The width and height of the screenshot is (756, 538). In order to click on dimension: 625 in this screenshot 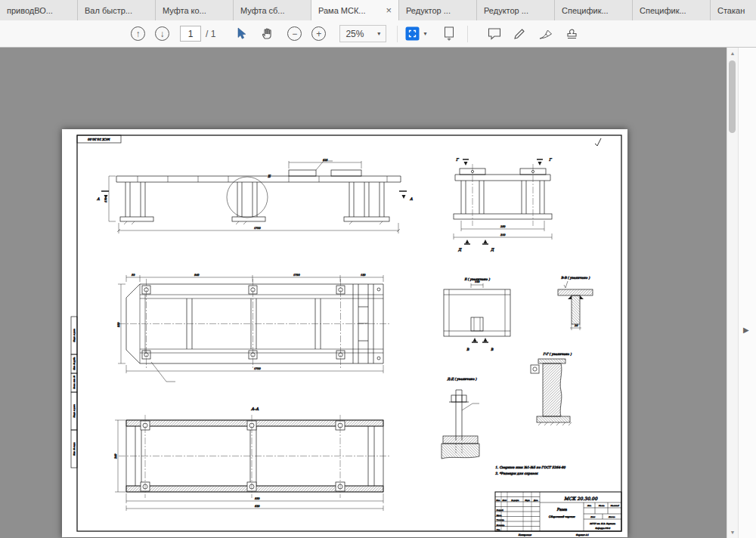, I will do `click(325, 160)`.